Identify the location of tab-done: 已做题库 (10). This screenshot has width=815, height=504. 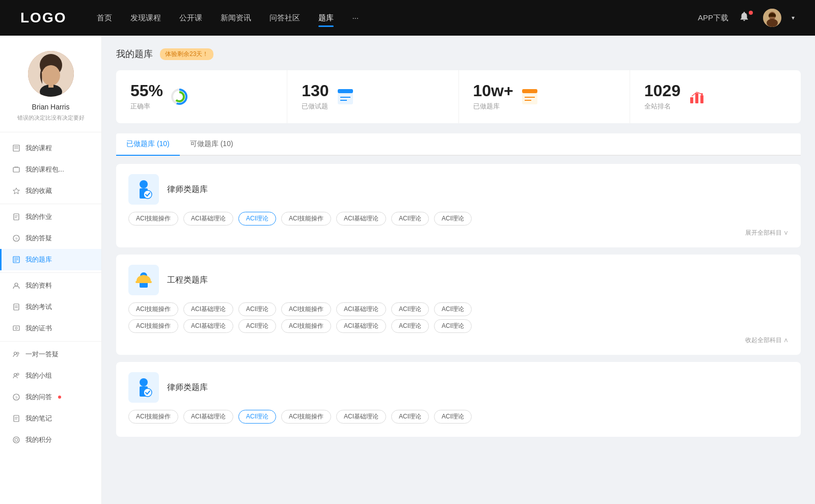
(148, 144).